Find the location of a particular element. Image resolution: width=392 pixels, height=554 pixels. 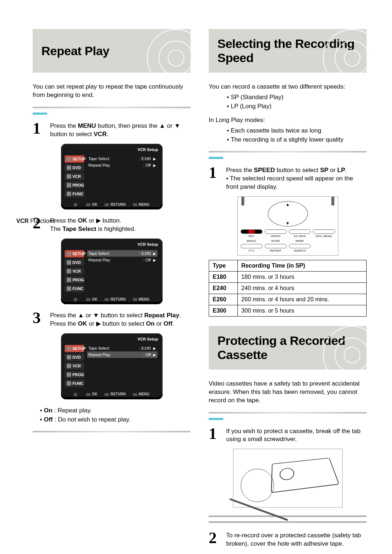

recording-time-table: TypeRecording Time (in SP) E180180 mins.… is located at coordinates (287, 288).